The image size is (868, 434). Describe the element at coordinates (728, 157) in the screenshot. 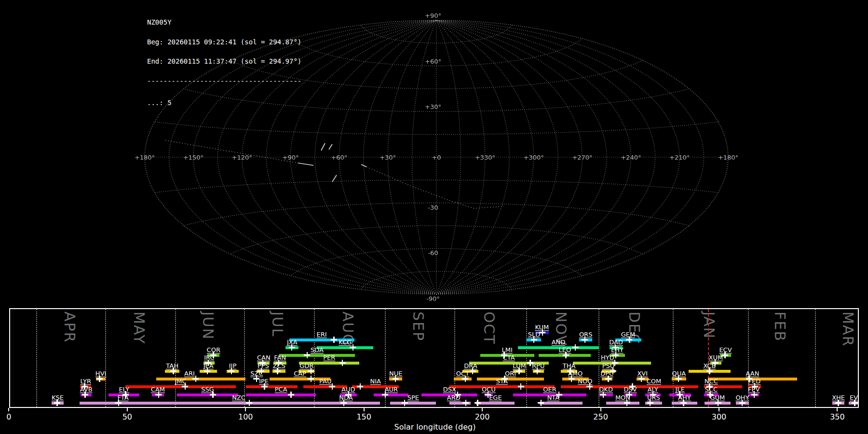

I see `meridian-label: +180°` at that location.